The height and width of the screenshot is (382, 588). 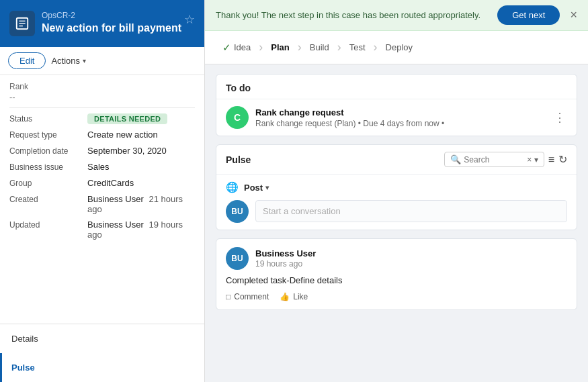 I want to click on step-test-label: Test, so click(x=358, y=47).